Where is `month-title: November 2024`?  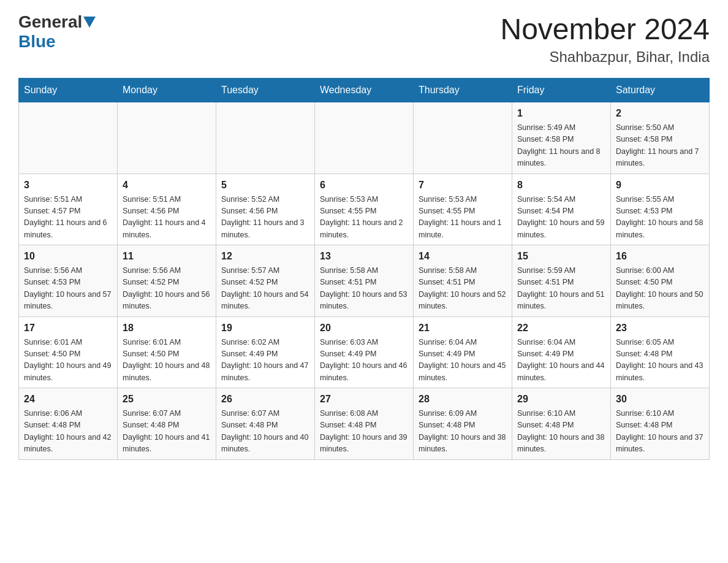
month-title: November 2024 is located at coordinates (605, 29).